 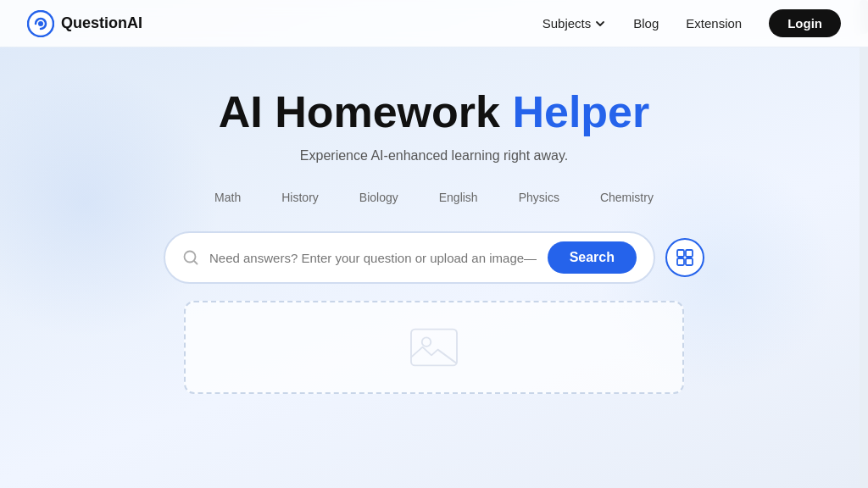 What do you see at coordinates (567, 24) in the screenshot?
I see `nav-subjects-label: Subjects` at bounding box center [567, 24].